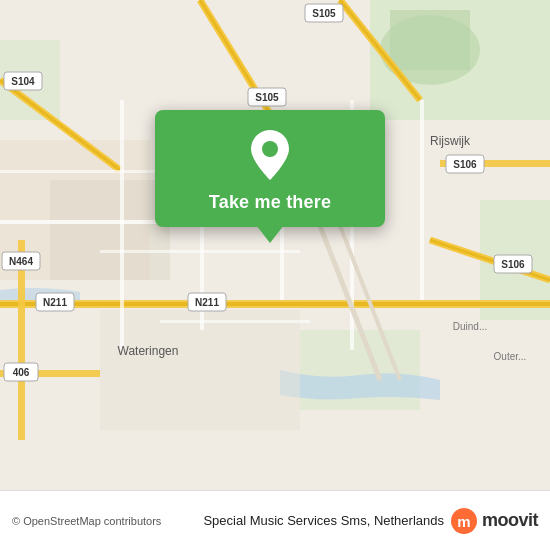  Describe the element at coordinates (324, 520) in the screenshot. I see `place-name: Special Music Services Sms, Netherlands` at that location.